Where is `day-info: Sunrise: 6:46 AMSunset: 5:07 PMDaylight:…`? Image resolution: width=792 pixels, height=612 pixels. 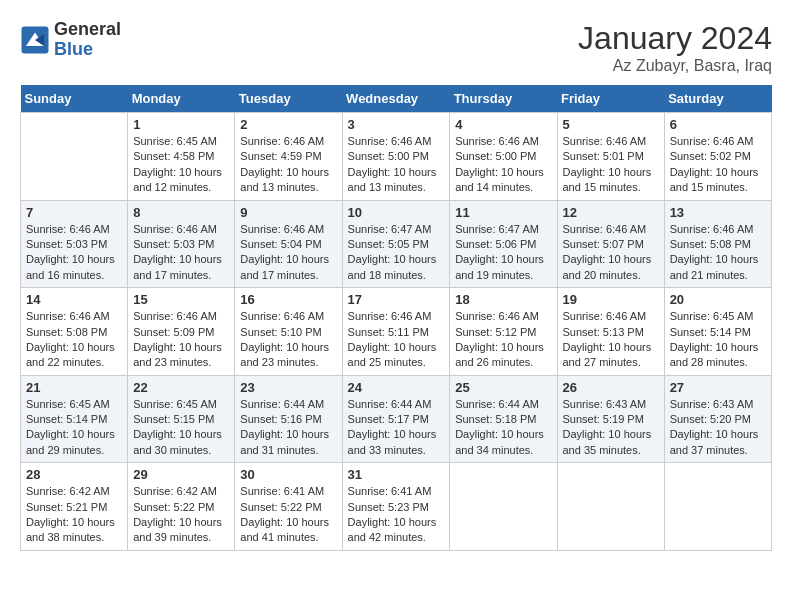 day-info: Sunrise: 6:46 AMSunset: 5:07 PMDaylight:… is located at coordinates (611, 253).